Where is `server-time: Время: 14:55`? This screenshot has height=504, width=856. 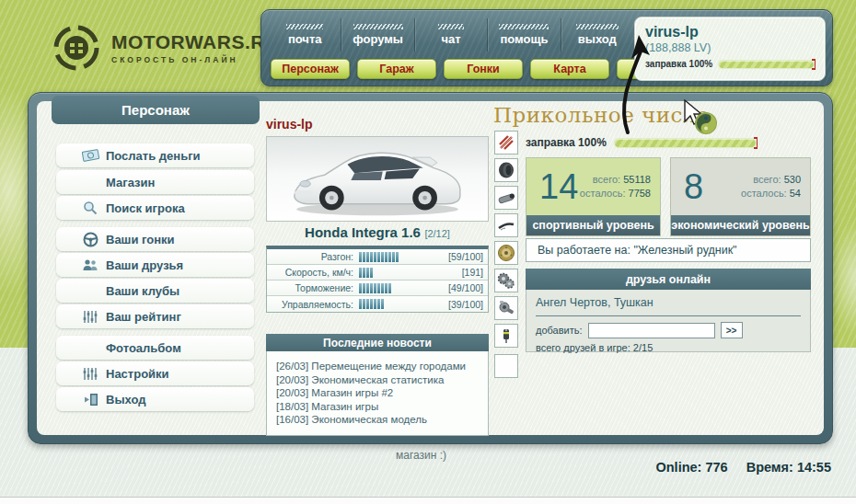 server-time: Время: 14:55 is located at coordinates (789, 467).